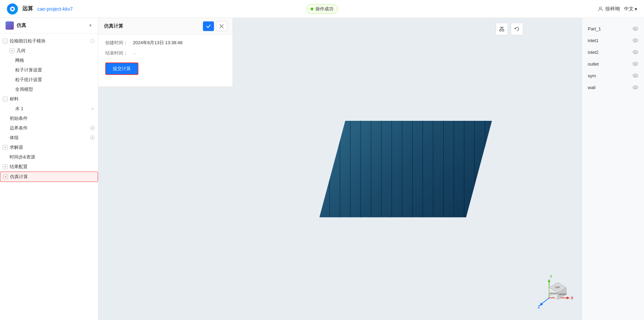 This screenshot has width=644, height=320. I want to click on tree-badge-body-group, so click(92, 138).